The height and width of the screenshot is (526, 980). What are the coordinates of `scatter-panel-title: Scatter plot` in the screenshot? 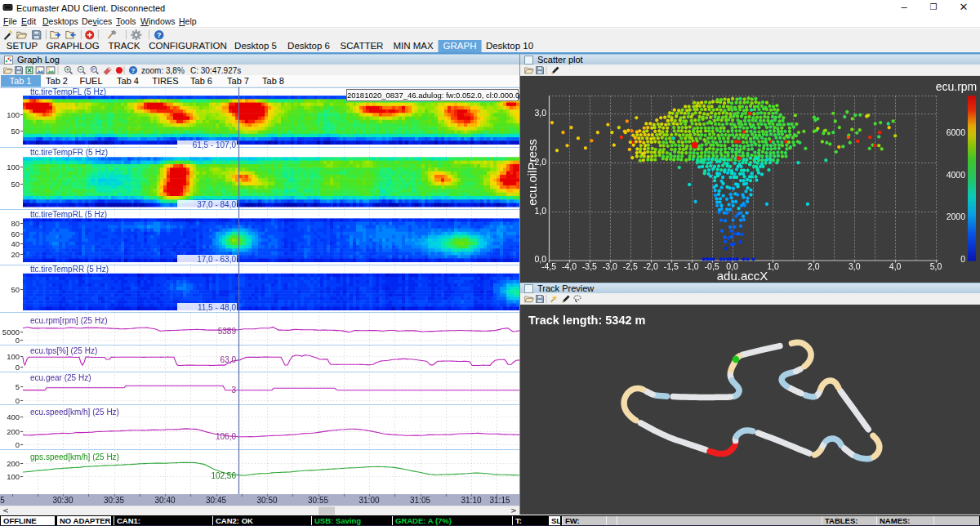 It's located at (560, 60).